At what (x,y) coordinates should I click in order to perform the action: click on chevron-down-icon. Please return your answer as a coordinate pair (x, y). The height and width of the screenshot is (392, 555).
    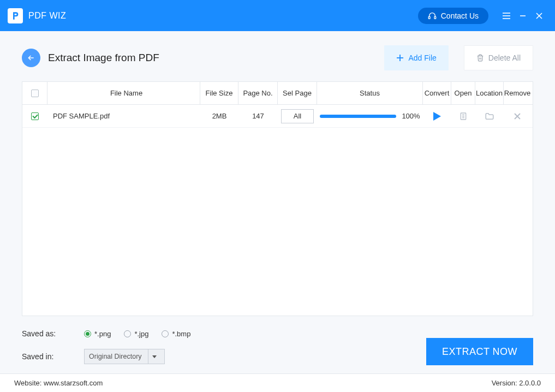
    Looking at the image, I should click on (154, 357).